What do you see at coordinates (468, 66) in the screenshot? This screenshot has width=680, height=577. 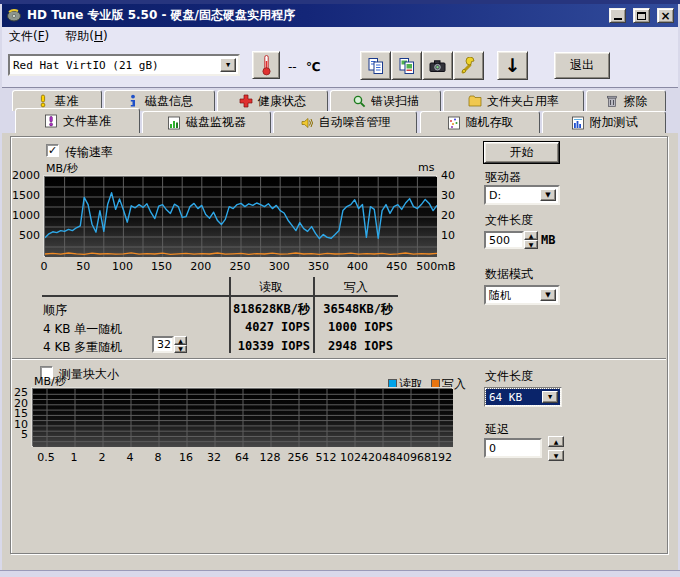 I see `options-button` at bounding box center [468, 66].